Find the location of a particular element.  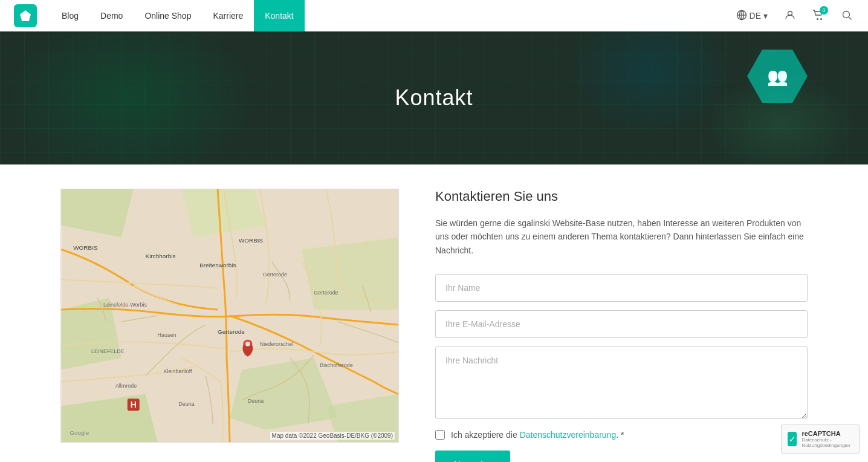

submit-button: Absenden is located at coordinates (473, 456).